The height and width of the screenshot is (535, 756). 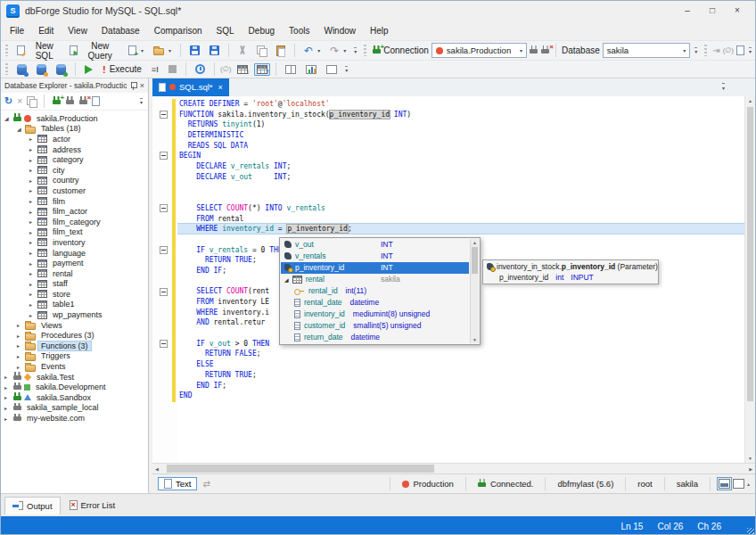 I want to click on tree-item-country: ▸country, so click(x=75, y=181).